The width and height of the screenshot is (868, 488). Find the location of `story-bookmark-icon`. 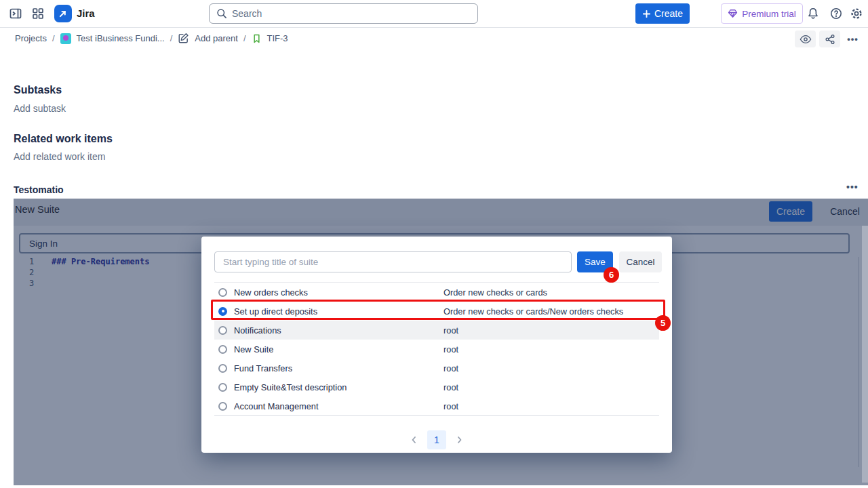

story-bookmark-icon is located at coordinates (256, 39).